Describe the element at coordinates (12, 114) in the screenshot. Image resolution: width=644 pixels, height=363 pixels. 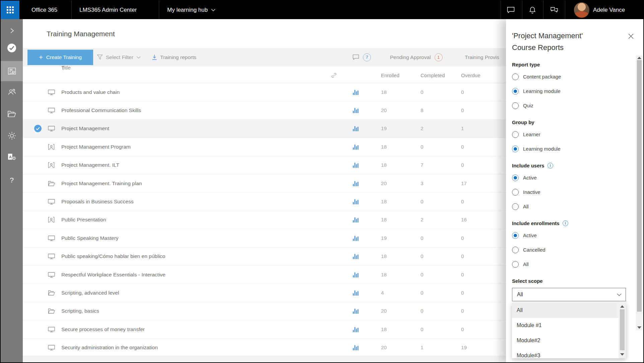
I see `sidebar-item-course-catalog` at that location.